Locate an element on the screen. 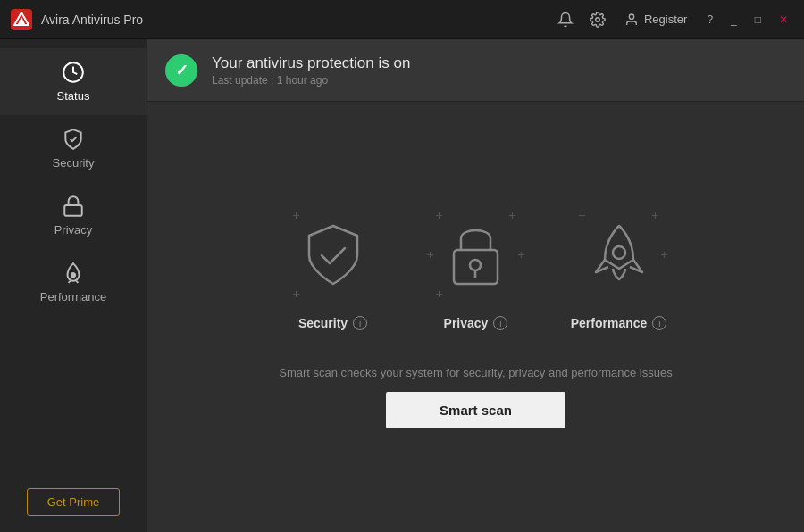  performance-rocket-icon is located at coordinates (619, 254).